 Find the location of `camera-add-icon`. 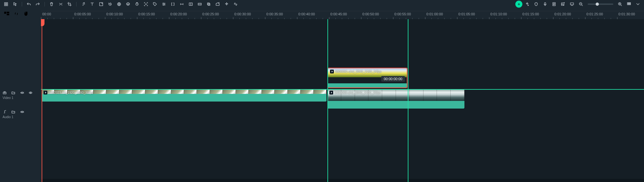

camera-add-icon is located at coordinates (218, 4).